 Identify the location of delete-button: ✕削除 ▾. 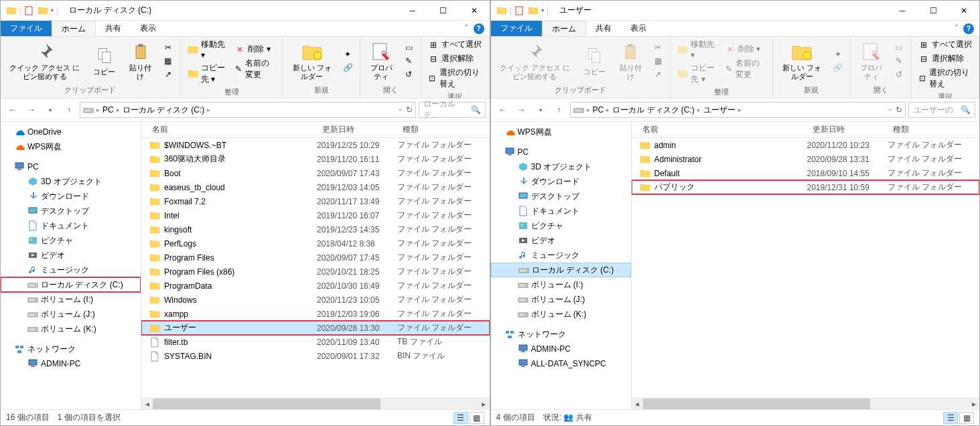
(255, 50).